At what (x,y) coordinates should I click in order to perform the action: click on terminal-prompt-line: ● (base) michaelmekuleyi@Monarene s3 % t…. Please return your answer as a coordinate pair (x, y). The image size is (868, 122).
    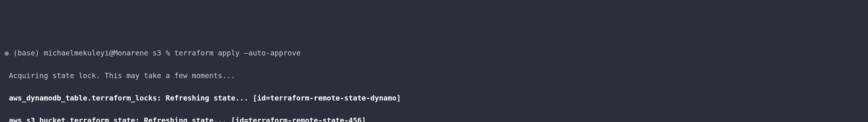
    Looking at the image, I should click on (434, 53).